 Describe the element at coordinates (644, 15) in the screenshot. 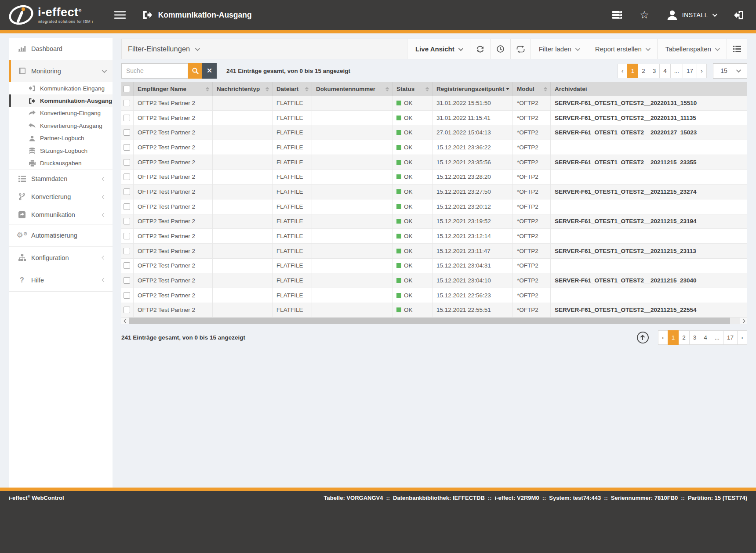

I see `favorite-star-icon: ☆` at that location.